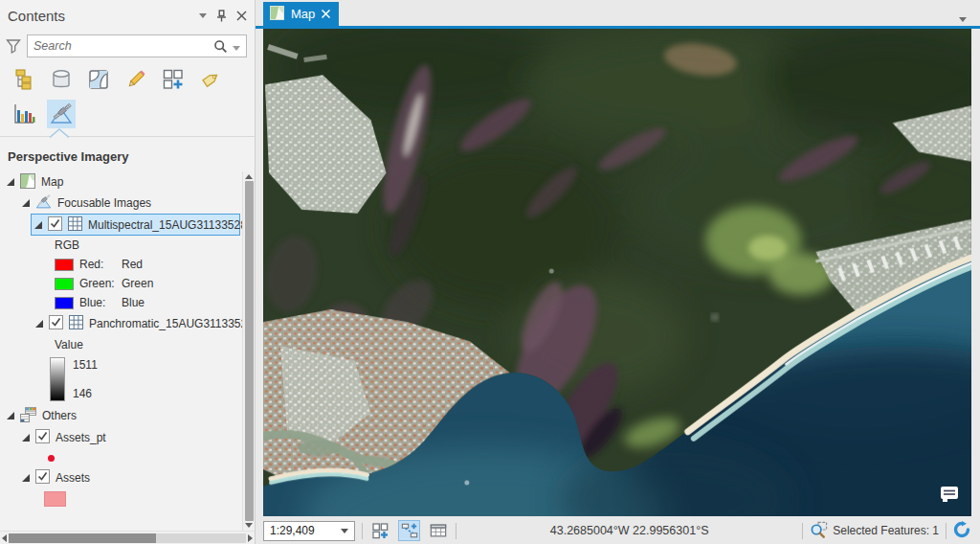 Image resolution: width=980 pixels, height=544 pixels. I want to click on legend-row-red: Red:Red, so click(121, 264).